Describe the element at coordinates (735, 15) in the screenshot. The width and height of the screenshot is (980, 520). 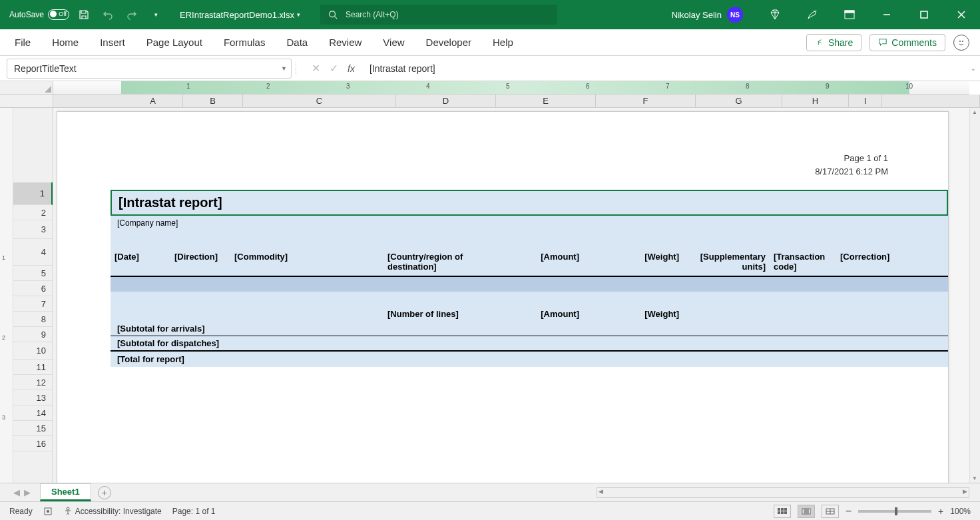
I see `avatar: NS` at that location.